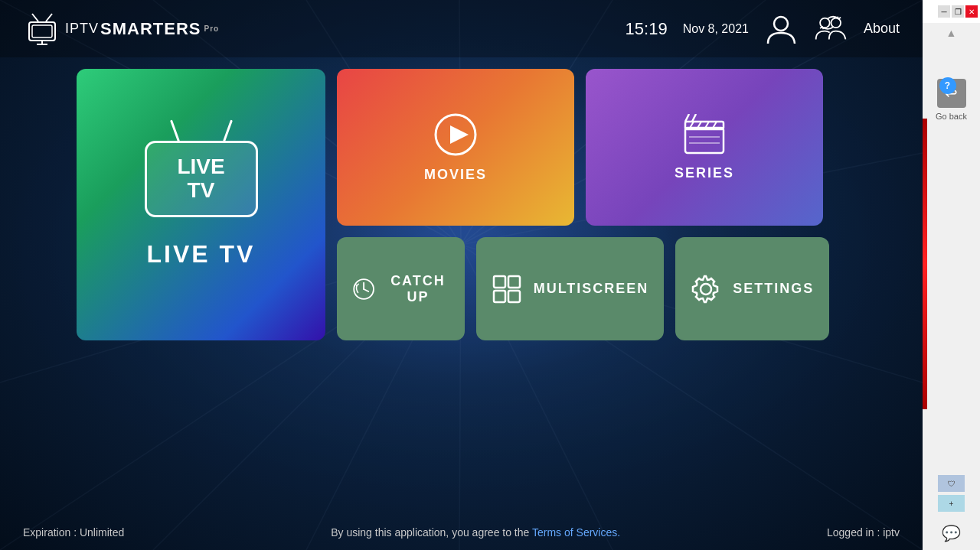 The width and height of the screenshot is (980, 550). What do you see at coordinates (42, 29) in the screenshot?
I see `logo-tv-icon` at bounding box center [42, 29].